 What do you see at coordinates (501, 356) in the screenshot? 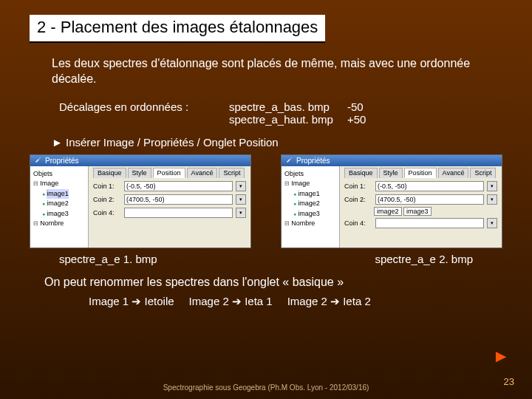
I see `next-slide-button: ►` at bounding box center [501, 356].